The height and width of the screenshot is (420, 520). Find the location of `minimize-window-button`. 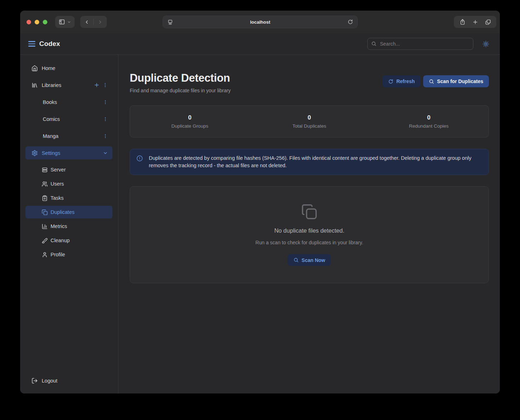

minimize-window-button is located at coordinates (37, 22).